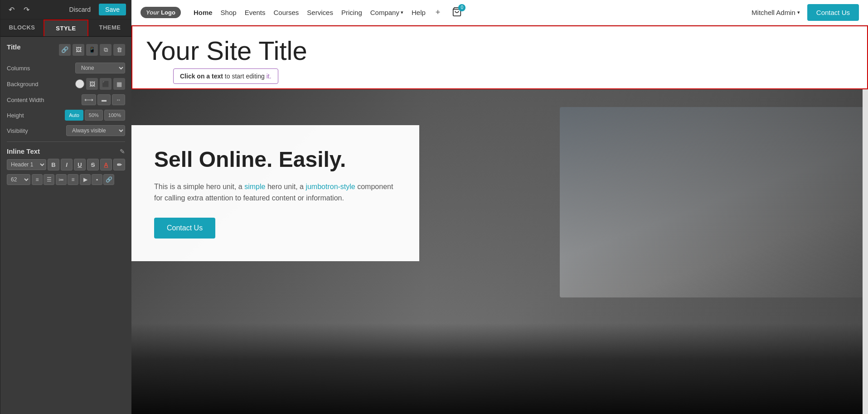  What do you see at coordinates (97, 180) in the screenshot?
I see `media-btn: ▪` at bounding box center [97, 180].